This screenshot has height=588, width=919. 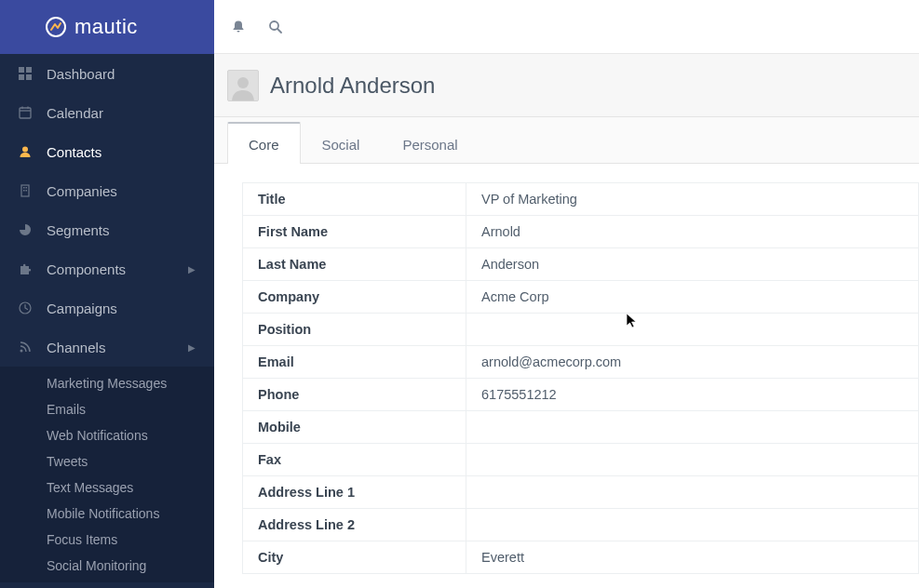 What do you see at coordinates (355, 460) in the screenshot?
I see `detail-field-label: Fax` at bounding box center [355, 460].